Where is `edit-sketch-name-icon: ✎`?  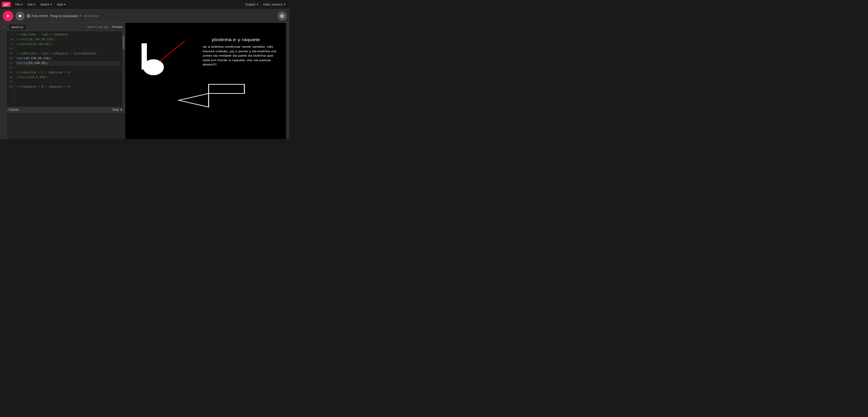
edit-sketch-name-icon: ✎ is located at coordinates (81, 16).